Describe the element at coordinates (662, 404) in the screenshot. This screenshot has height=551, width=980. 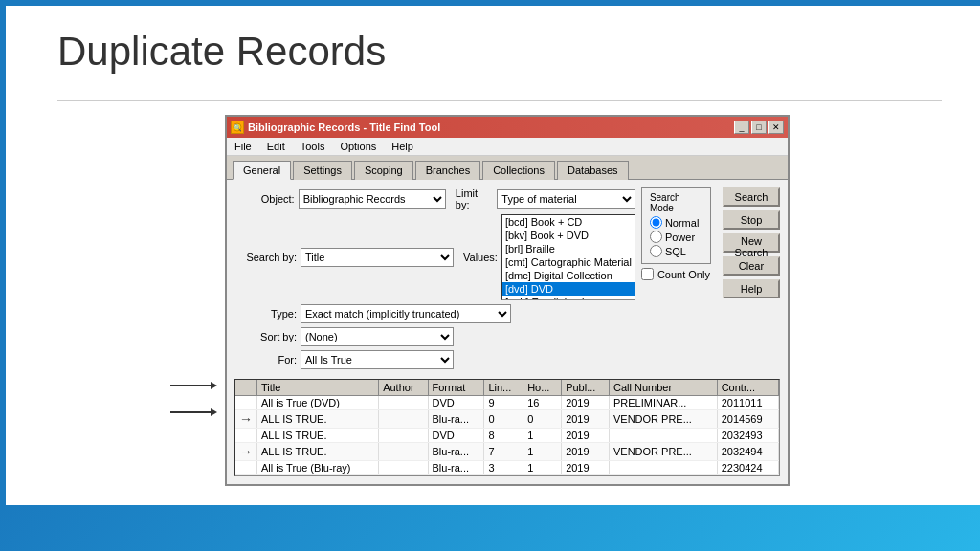
I see `row-call-number: PRELIMINAR...` at that location.